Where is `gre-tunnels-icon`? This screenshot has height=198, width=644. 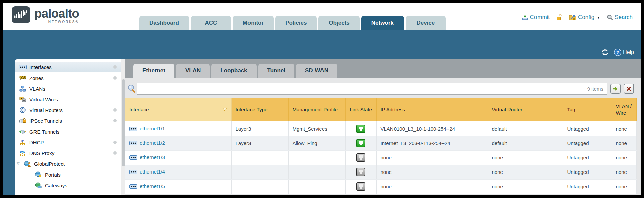
gre-tunnels-icon is located at coordinates (23, 132).